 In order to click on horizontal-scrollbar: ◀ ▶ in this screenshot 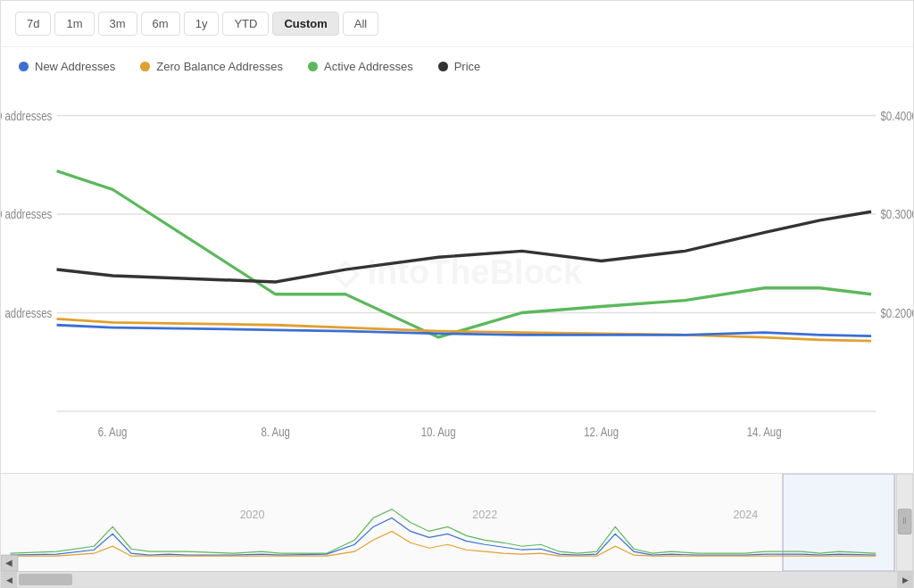, I will do `click(457, 579)`.